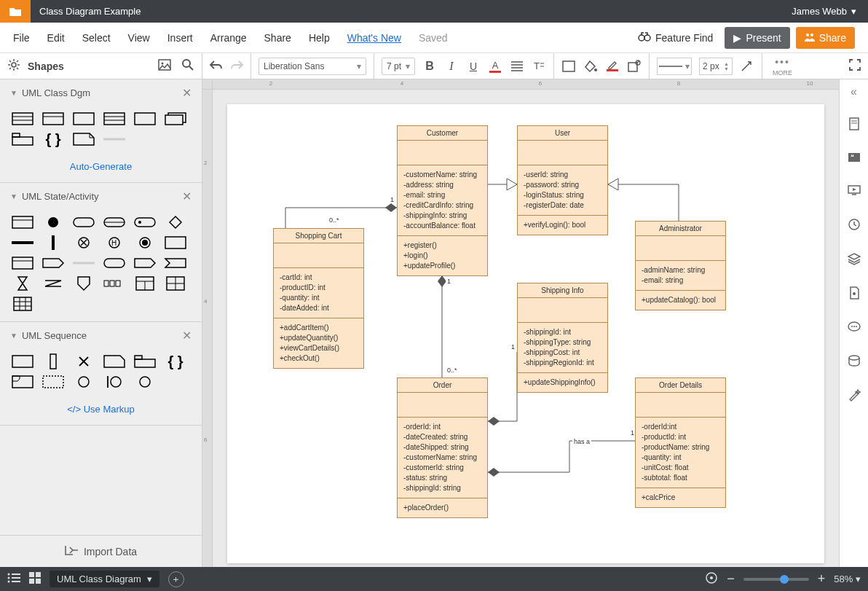 This screenshot has height=591, width=868. Describe the element at coordinates (186, 197) in the screenshot. I see `close-icon: ✕` at that location.